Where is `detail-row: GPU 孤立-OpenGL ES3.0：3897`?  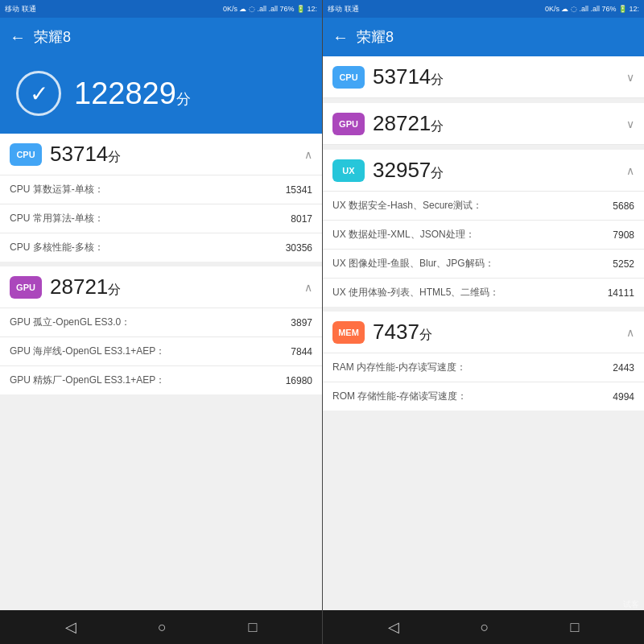 detail-row: GPU 孤立-OpenGL ES3.0：3897 is located at coordinates (161, 322).